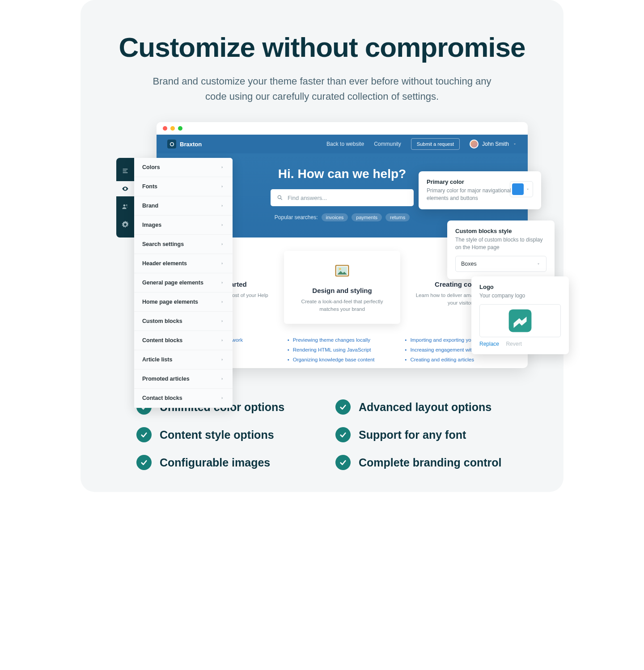 Image resolution: width=644 pixels, height=670 pixels. I want to click on settings-row: Colors, so click(183, 167).